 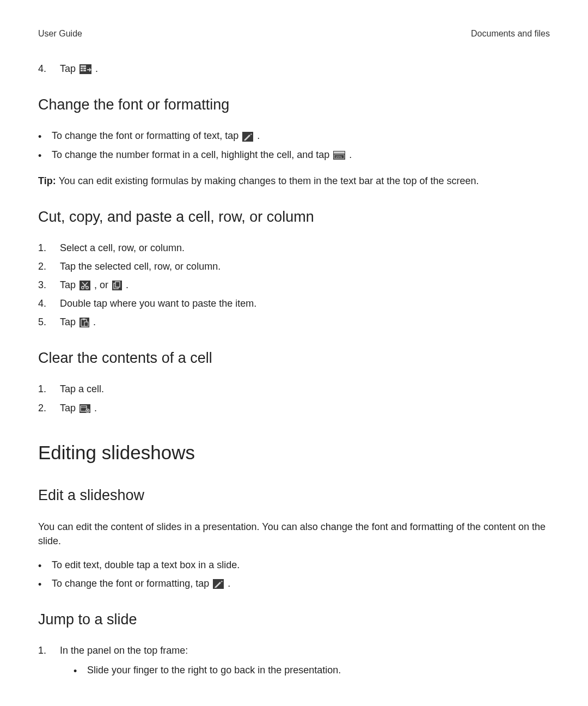 I want to click on bullet-content: To change the font or formatting, tap ., so click(x=141, y=583).